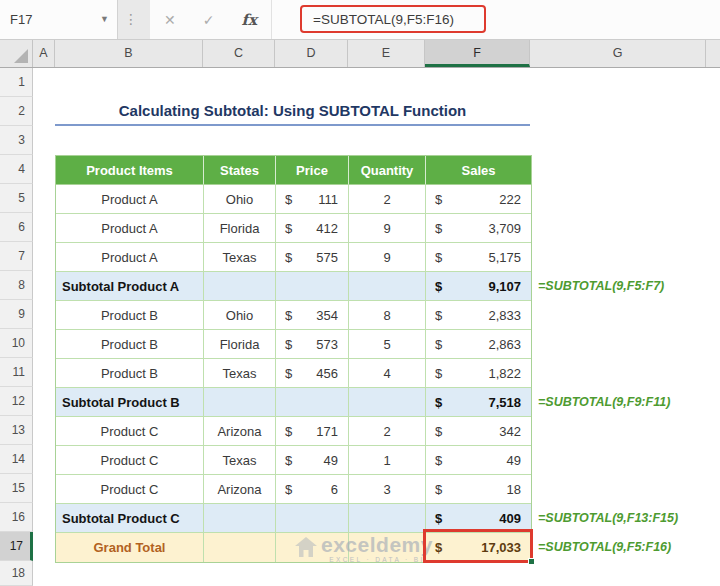 The image size is (720, 586). What do you see at coordinates (170, 20) in the screenshot?
I see `cancel-icon: ✕` at bounding box center [170, 20].